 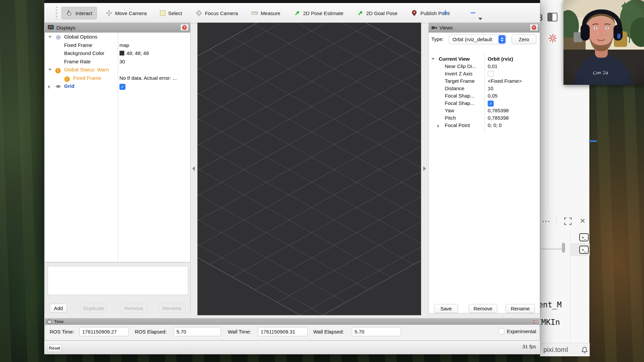 What do you see at coordinates (197, 332) in the screenshot?
I see `ros-elapsed-field: 5.70` at bounding box center [197, 332].